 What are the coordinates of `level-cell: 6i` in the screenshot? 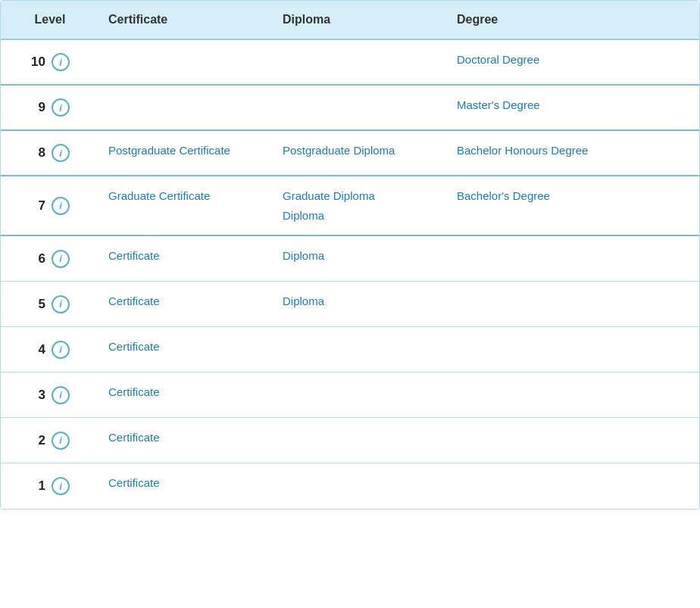 It's located at (50, 259).